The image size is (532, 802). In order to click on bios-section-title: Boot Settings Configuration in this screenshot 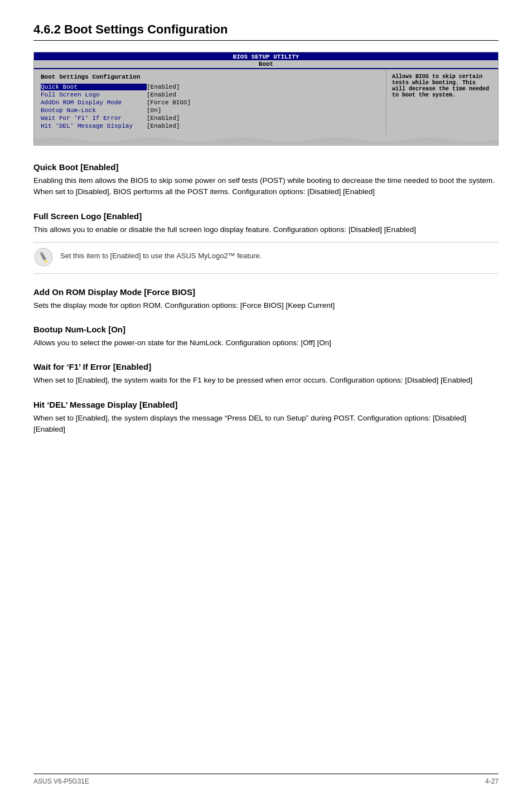, I will do `click(210, 77)`.